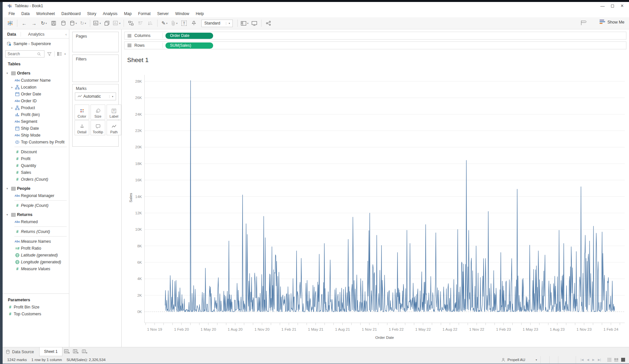  I want to click on filter-fields-icon, so click(49, 54).